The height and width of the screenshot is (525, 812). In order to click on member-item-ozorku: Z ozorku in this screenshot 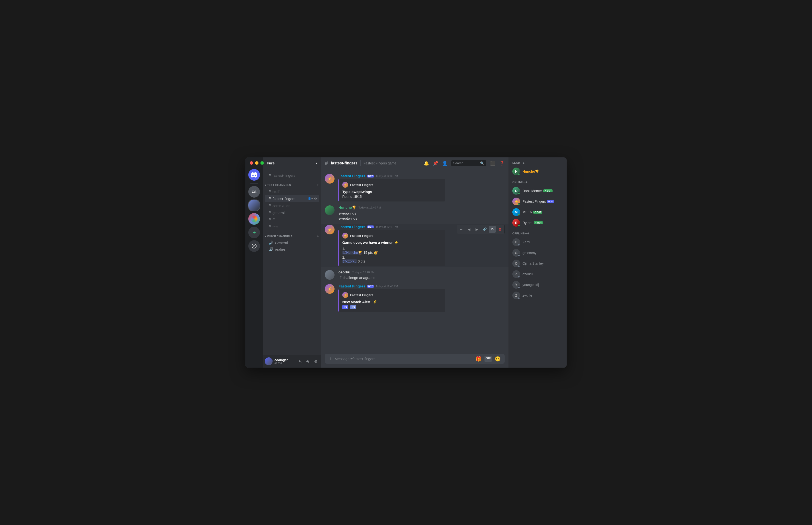, I will do `click(537, 274)`.